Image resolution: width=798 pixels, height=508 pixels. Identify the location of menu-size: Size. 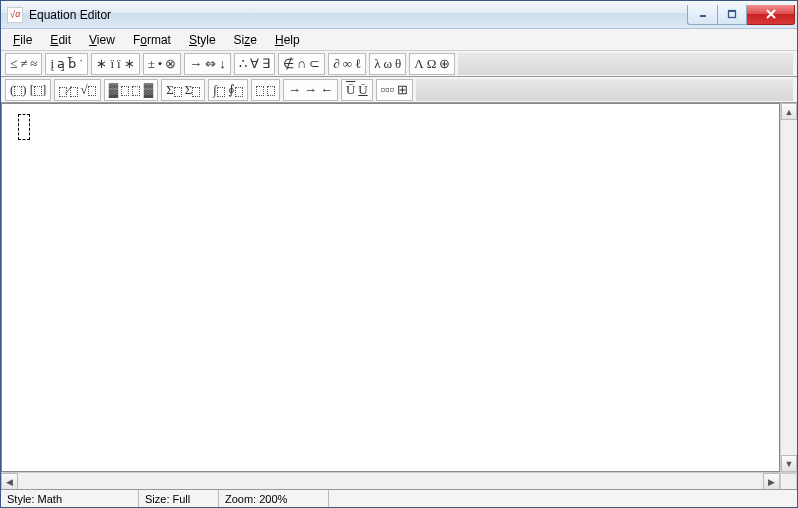
(246, 40).